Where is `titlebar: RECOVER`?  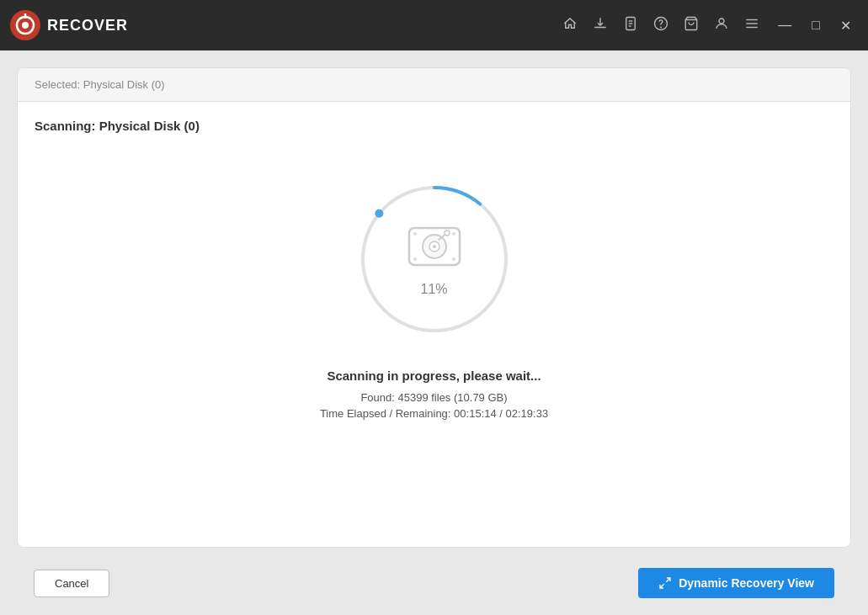 titlebar: RECOVER is located at coordinates (434, 25).